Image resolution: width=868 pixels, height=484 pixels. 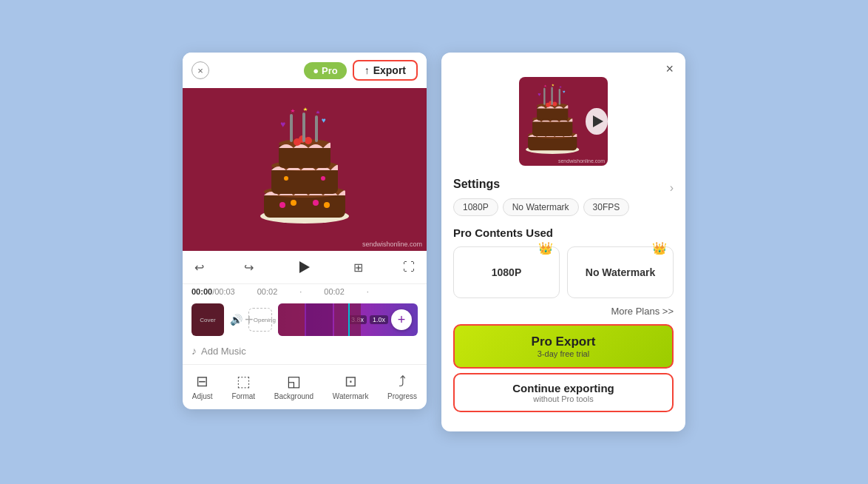 I want to click on tool-adjust: ⊟ Adjust, so click(x=203, y=386).